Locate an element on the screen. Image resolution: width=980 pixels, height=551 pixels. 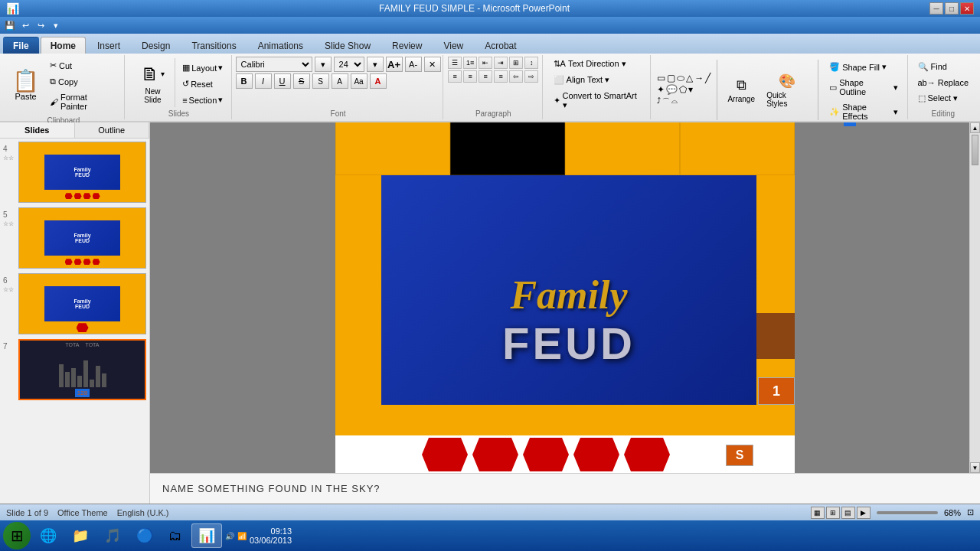
scroll-track is located at coordinates (975, 298).